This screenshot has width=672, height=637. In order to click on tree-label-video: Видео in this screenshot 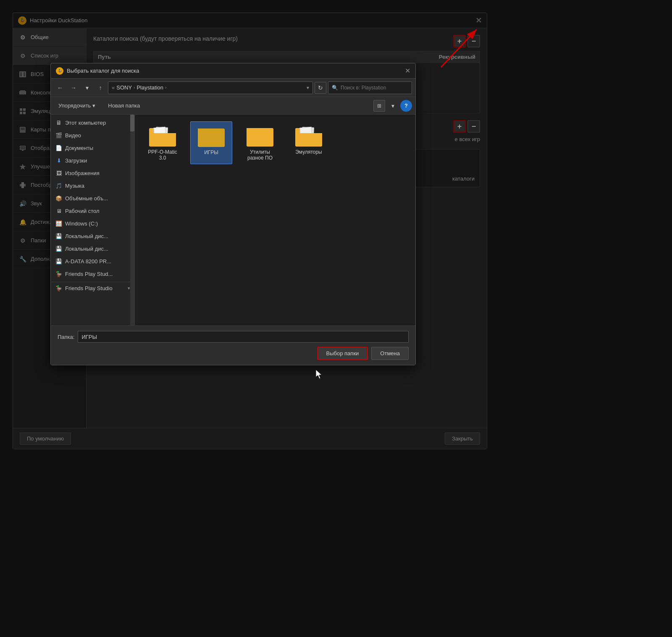, I will do `click(73, 135)`.